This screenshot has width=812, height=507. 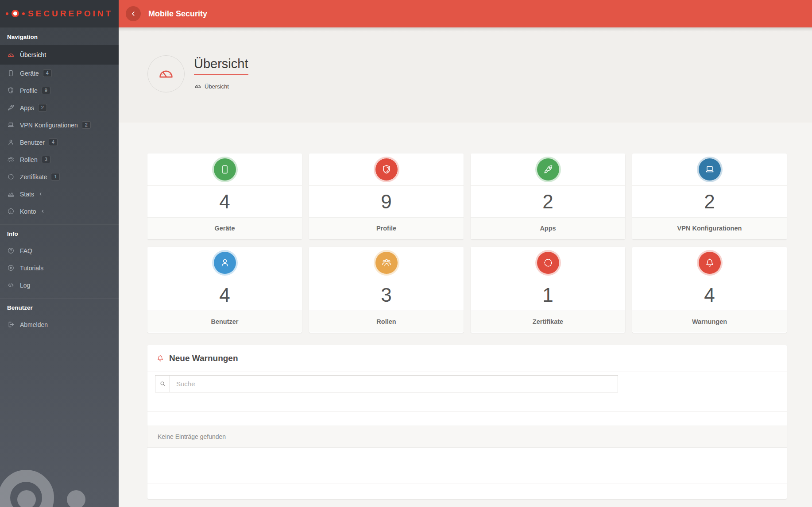 What do you see at coordinates (709, 228) in the screenshot?
I see `stat-label: VPN Konfigurationen` at bounding box center [709, 228].